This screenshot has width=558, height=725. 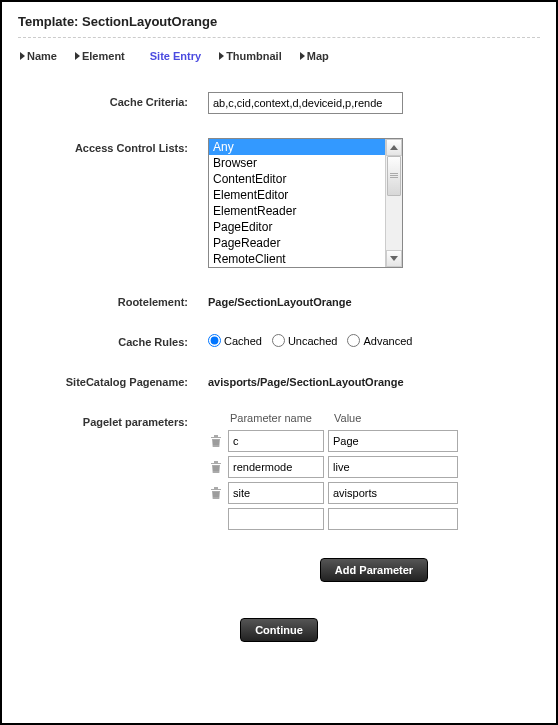 What do you see at coordinates (172, 56) in the screenshot?
I see `tab-site-entry: Site Entry` at bounding box center [172, 56].